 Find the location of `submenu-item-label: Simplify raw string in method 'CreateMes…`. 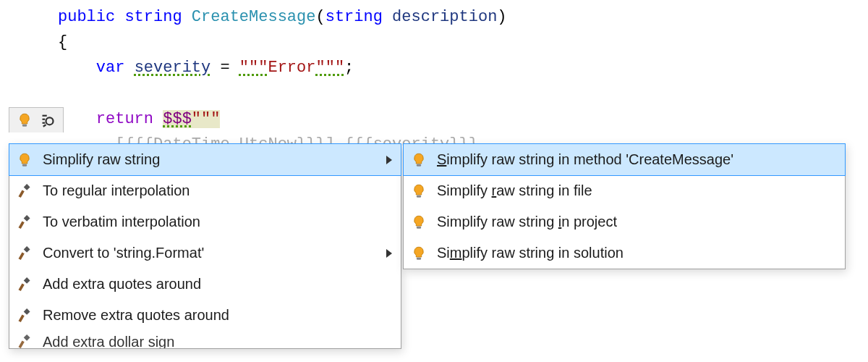

submenu-item-label: Simplify raw string in method 'CreateMes… is located at coordinates (585, 159).